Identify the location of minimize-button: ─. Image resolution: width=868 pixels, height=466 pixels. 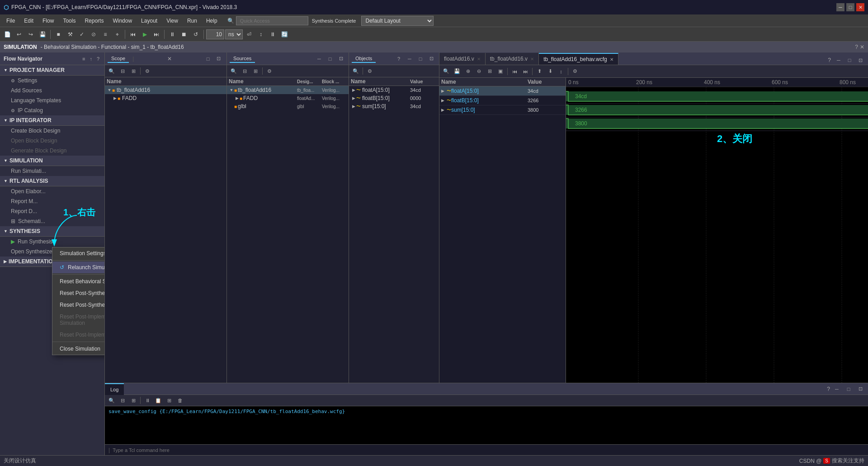
(840, 7).